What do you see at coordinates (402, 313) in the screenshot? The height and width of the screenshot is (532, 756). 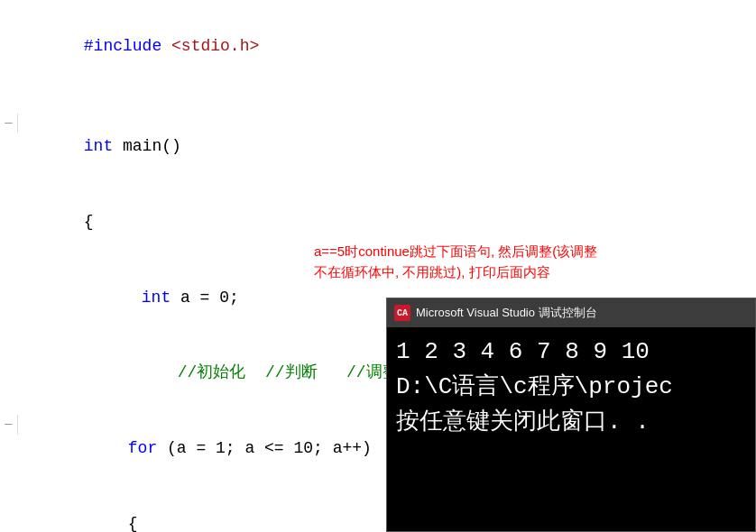 I see `console-icon: CA` at bounding box center [402, 313].